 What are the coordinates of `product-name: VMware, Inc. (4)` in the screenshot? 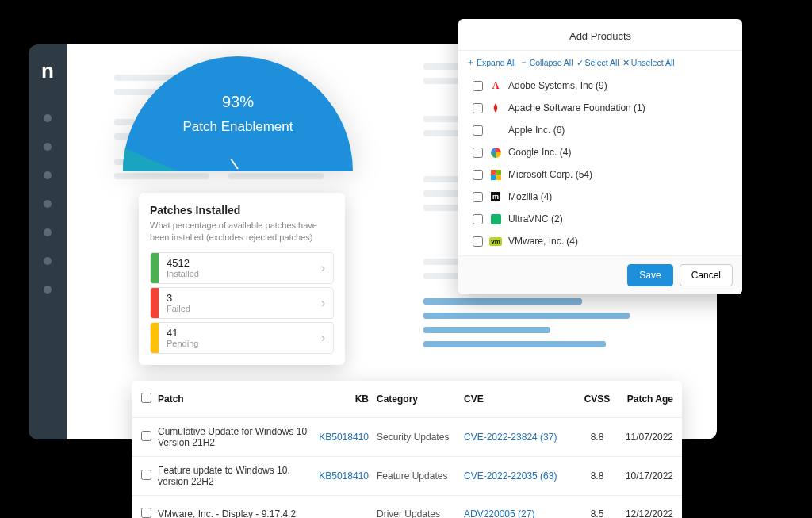 It's located at (543, 241).